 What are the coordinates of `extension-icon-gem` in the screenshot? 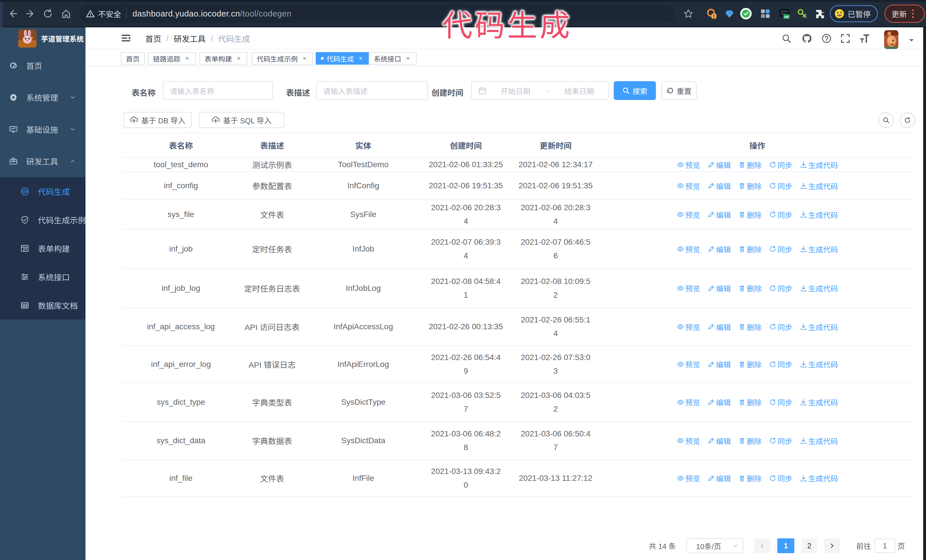 It's located at (729, 14).